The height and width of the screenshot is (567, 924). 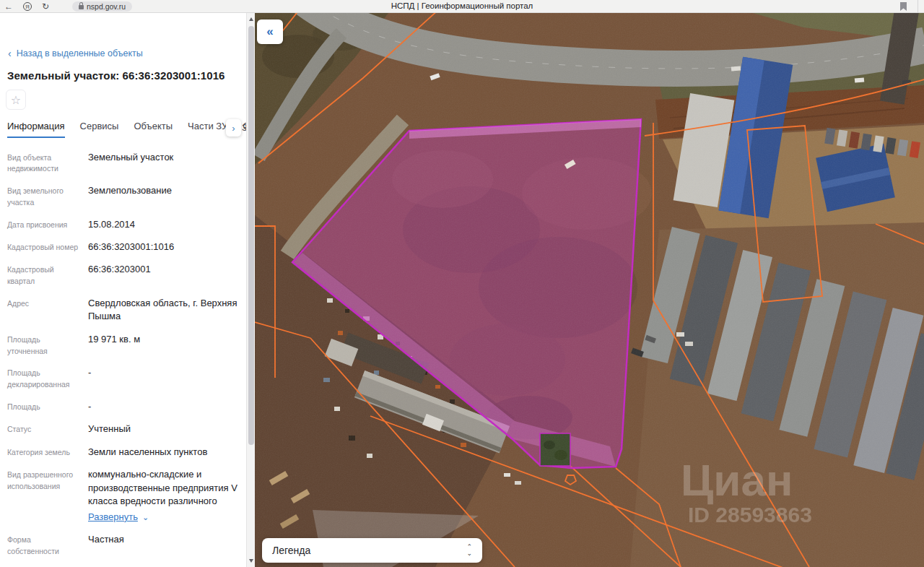 What do you see at coordinates (165, 545) in the screenshot?
I see `field-value: Частная` at bounding box center [165, 545].